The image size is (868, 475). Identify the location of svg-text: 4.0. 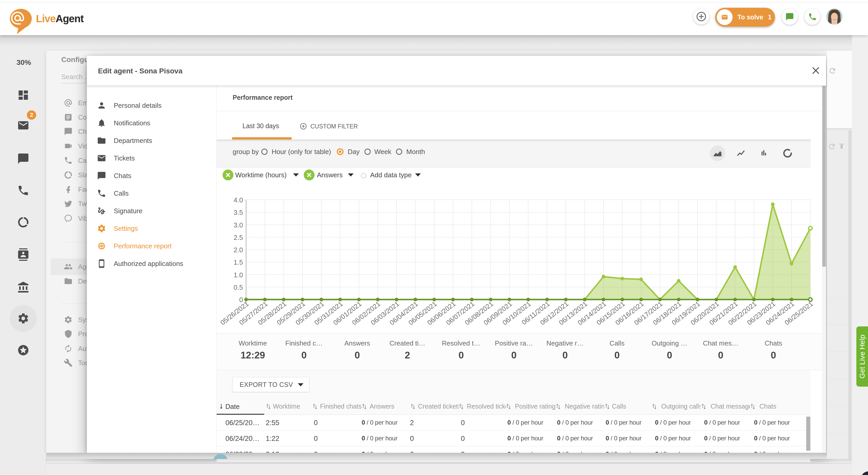
(238, 200).